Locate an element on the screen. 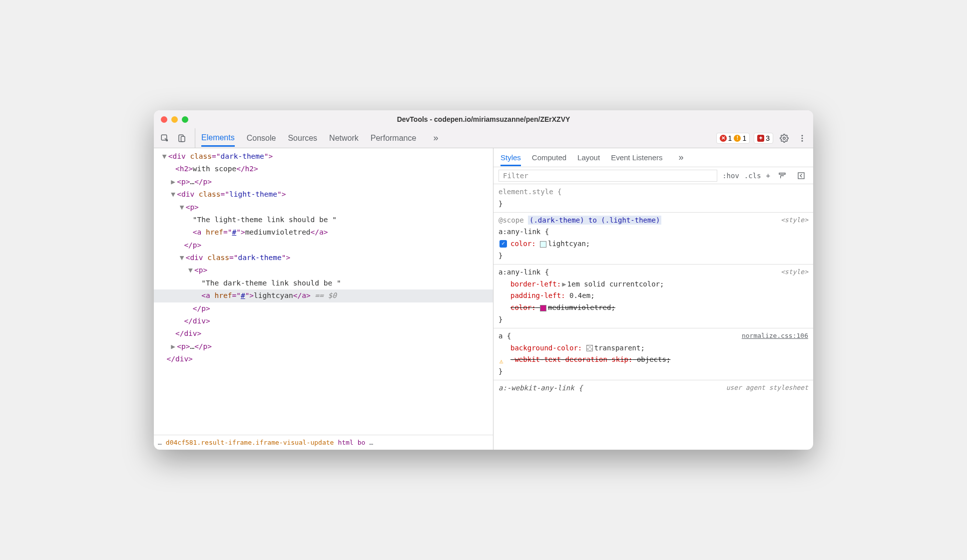  window-title: DevTools - codepen.io/miriamsuzanne/pen/… is located at coordinates (484, 119).